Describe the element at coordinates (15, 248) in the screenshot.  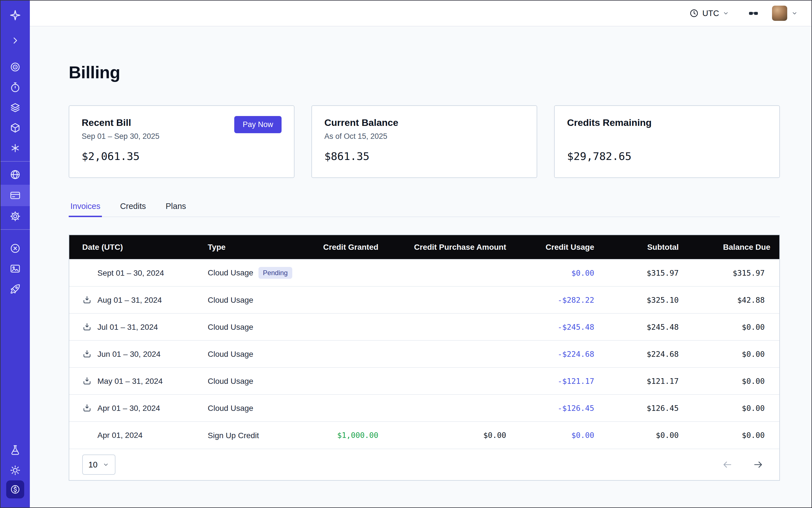
I see `sidebar-item-circle-x` at that location.